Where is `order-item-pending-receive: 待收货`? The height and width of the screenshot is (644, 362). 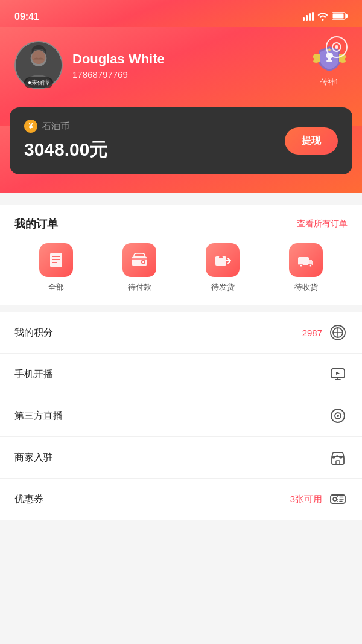 order-item-pending-receive: 待收货 is located at coordinates (306, 268).